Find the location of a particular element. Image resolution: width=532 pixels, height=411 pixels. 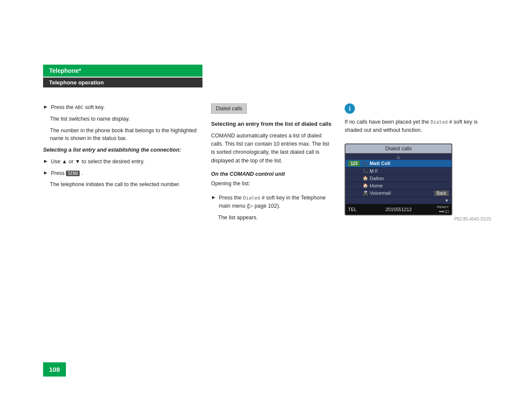

info-icon: i is located at coordinates (350, 109).